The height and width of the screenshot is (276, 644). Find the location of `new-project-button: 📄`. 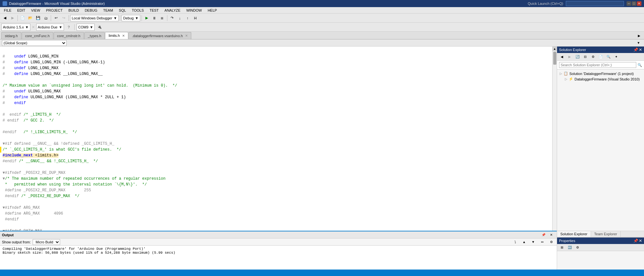

new-project-button: 📄 is located at coordinates (23, 18).